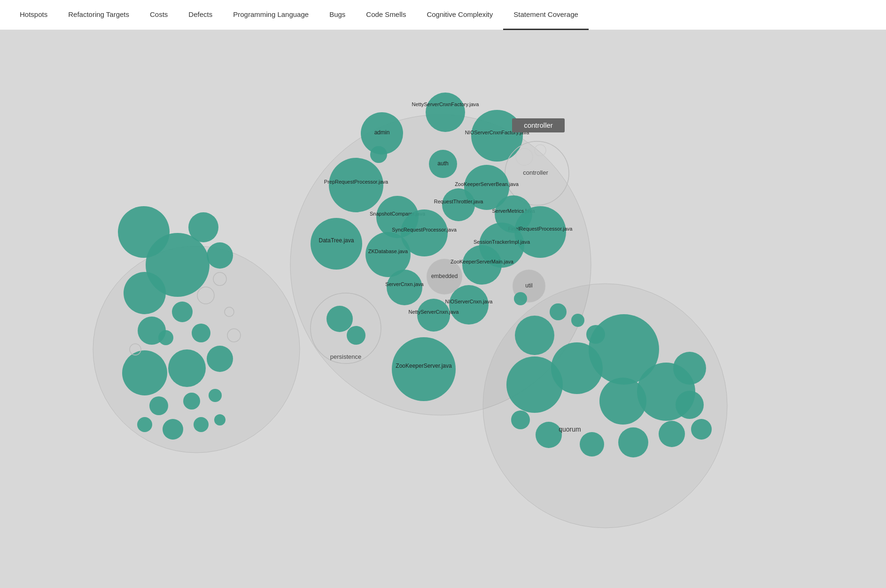  I want to click on svg-text: embedded, so click(444, 276).